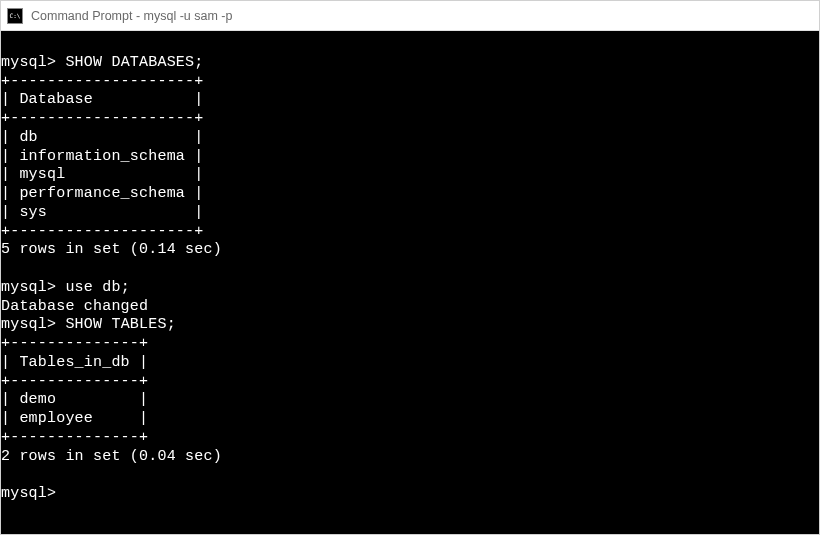  Describe the element at coordinates (102, 138) in the screenshot. I see `table-row: | db |` at that location.